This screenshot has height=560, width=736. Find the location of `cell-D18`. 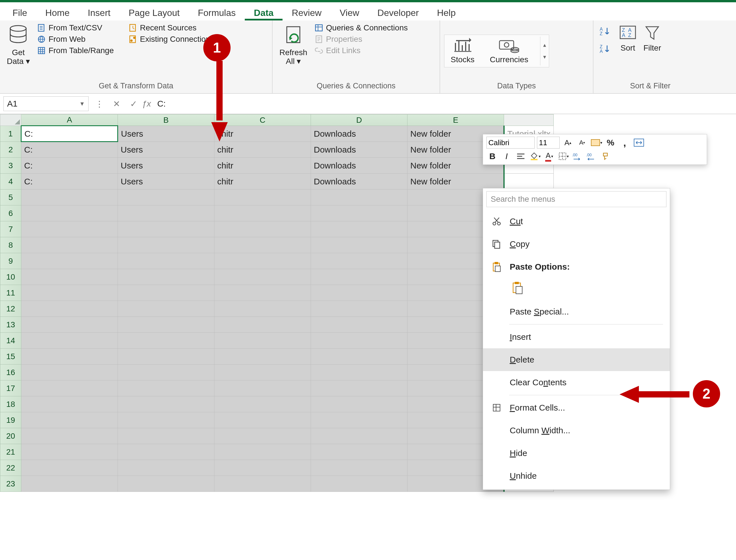

cell-D18 is located at coordinates (359, 404).